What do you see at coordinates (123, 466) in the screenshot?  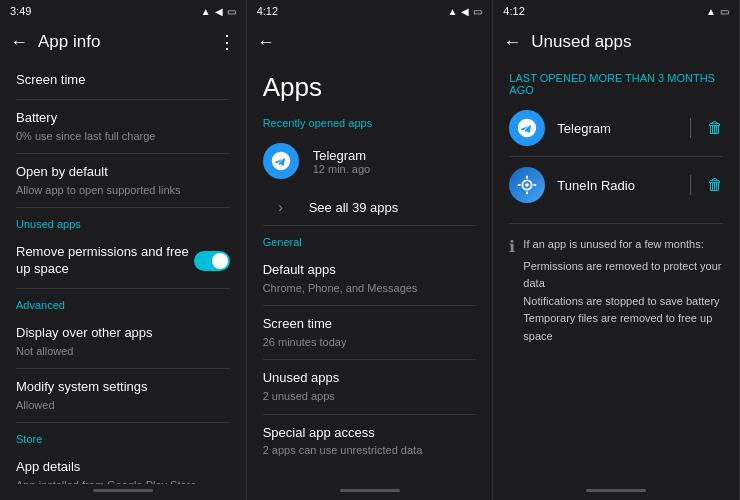 I see `app-details-item: App details App installed from Google Pl…` at bounding box center [123, 466].